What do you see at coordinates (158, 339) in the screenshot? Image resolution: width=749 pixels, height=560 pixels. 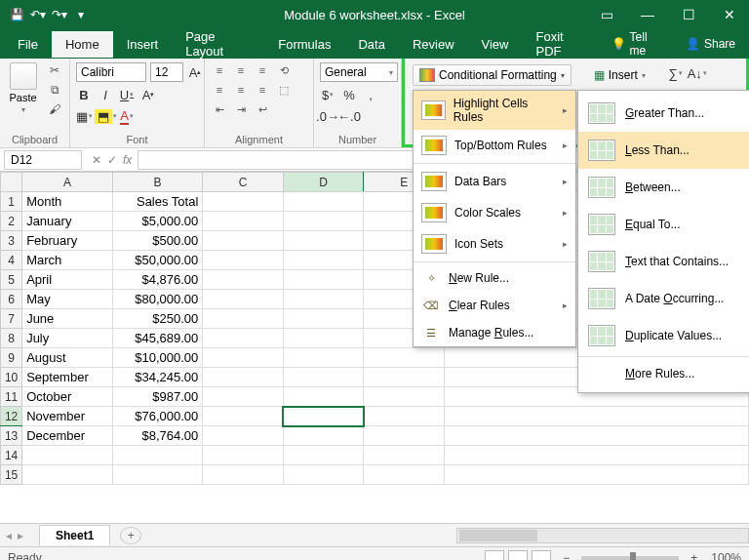 I see `cell: $45,689.00` at bounding box center [158, 339].